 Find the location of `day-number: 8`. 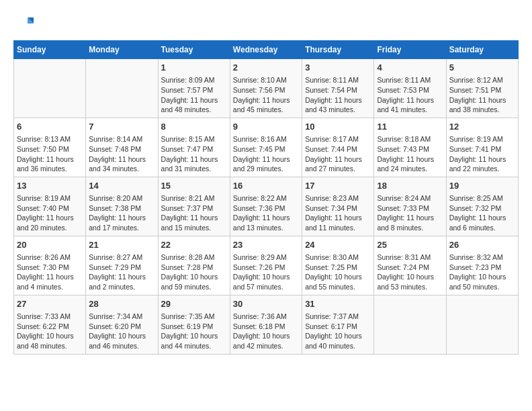

day-number: 8 is located at coordinates (194, 127).